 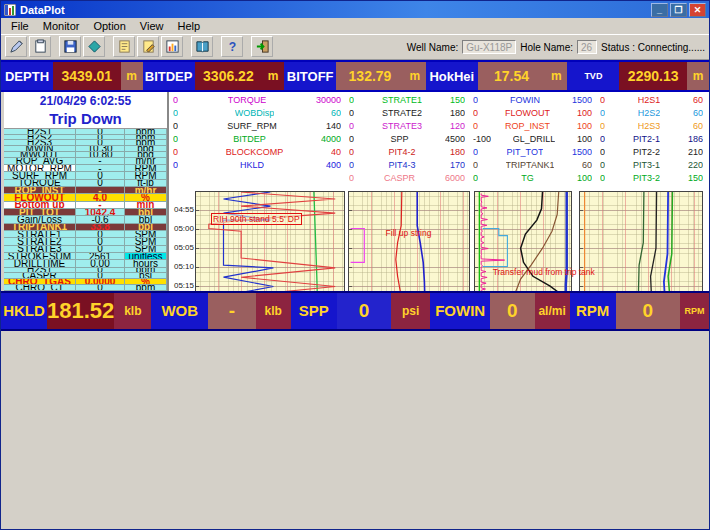 I want to click on chart-toolbar-button, so click(x=172, y=46).